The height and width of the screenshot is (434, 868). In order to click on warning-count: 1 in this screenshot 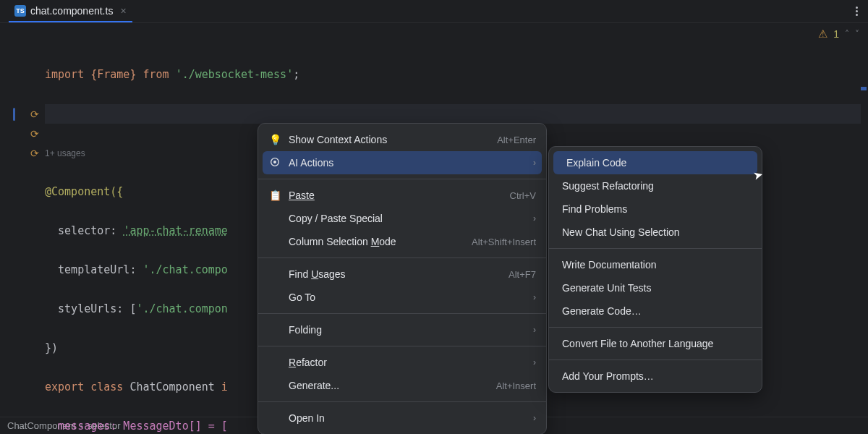, I will do `click(836, 34)`.